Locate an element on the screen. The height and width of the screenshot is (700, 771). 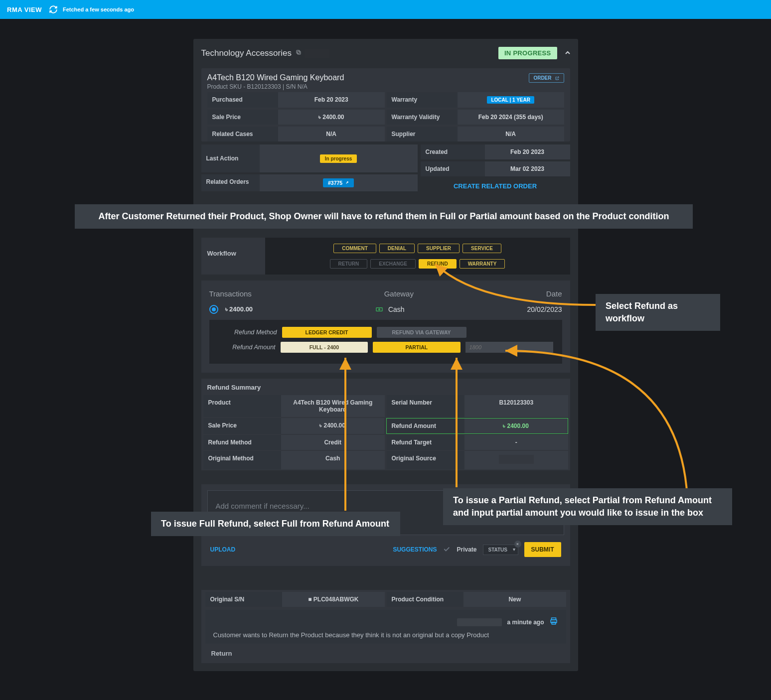
status-select: STATUS is located at coordinates (500, 550).